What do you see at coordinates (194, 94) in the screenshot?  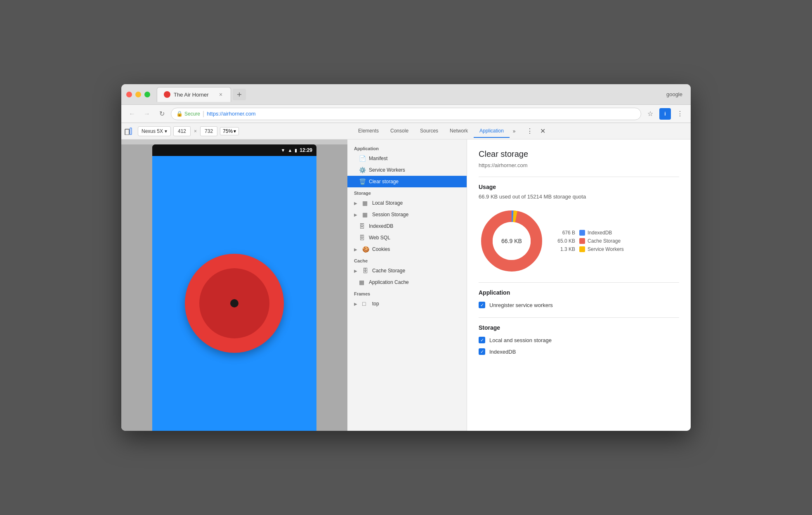 I see `browser-tab: The Air Horner ×` at bounding box center [194, 94].